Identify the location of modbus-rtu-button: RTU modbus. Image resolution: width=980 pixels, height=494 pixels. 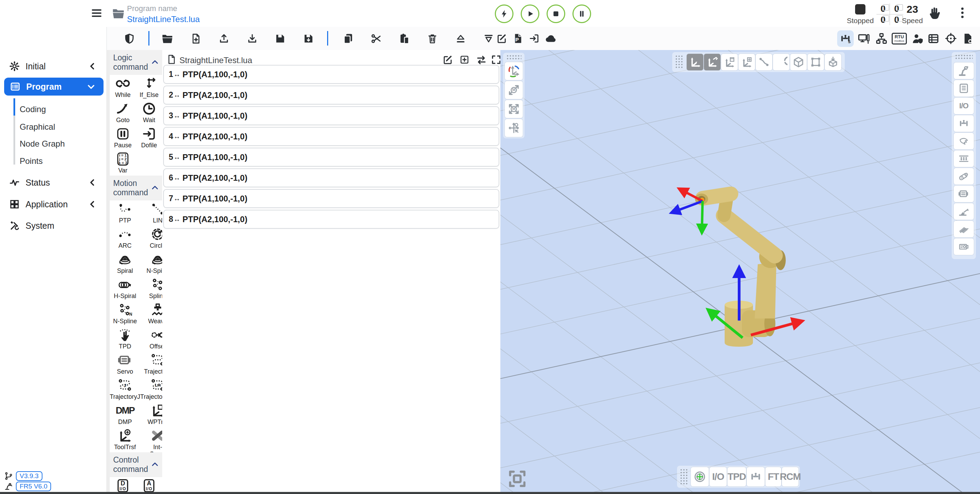
(899, 39).